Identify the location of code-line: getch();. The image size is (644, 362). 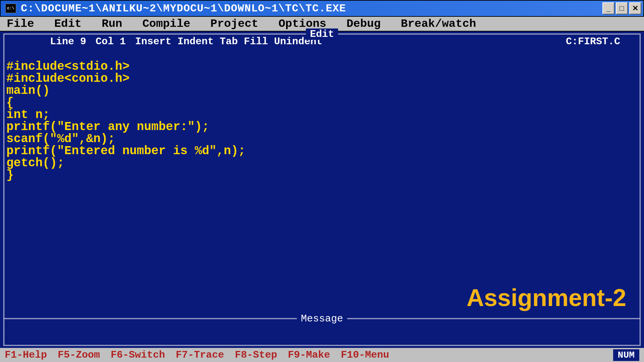
(36, 163).